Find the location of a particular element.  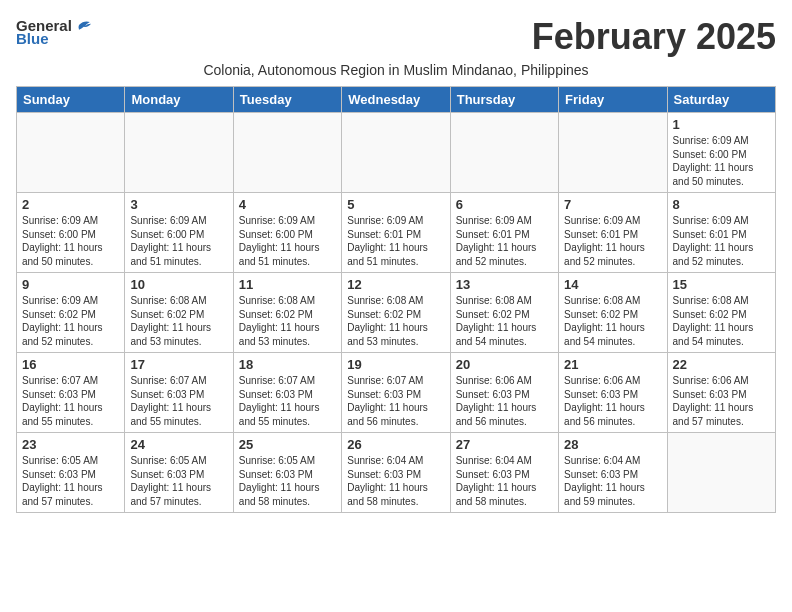

calendar-cell: 8Sunrise: 6:09 AM Sunset: 6:01 PM Daylig… is located at coordinates (721, 233).